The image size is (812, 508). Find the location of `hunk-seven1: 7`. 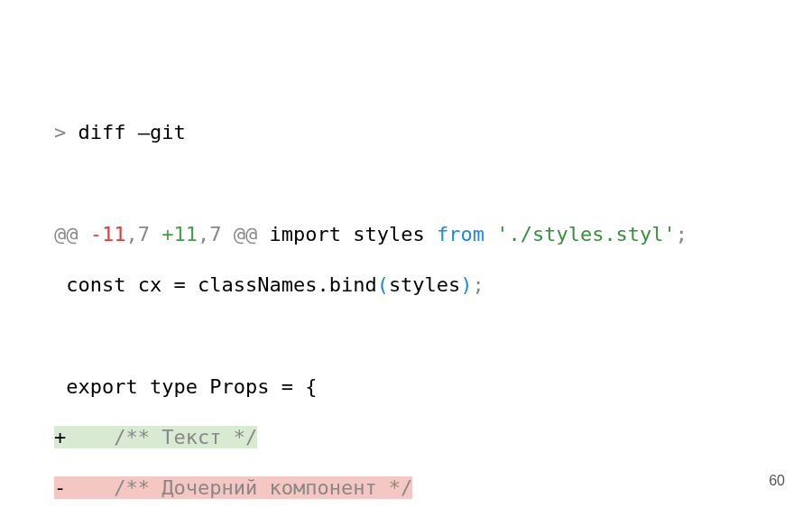

hunk-seven1: 7 is located at coordinates (144, 235).